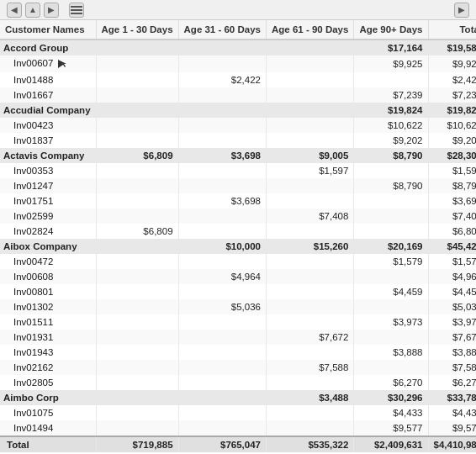 Image resolution: width=476 pixels, height=454 pixels. Describe the element at coordinates (238, 95) in the screenshot. I see `detail-row: Inv01667$7,239$7,239` at that location.